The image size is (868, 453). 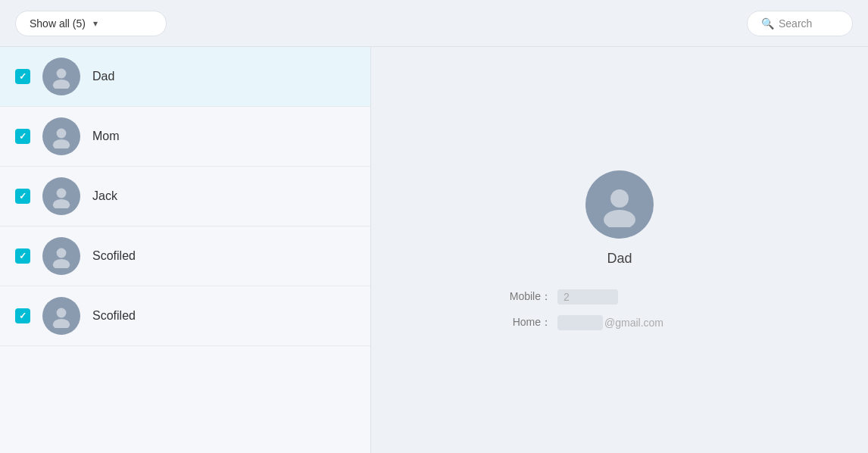 I want to click on avatar-scofiled2, so click(x=61, y=316).